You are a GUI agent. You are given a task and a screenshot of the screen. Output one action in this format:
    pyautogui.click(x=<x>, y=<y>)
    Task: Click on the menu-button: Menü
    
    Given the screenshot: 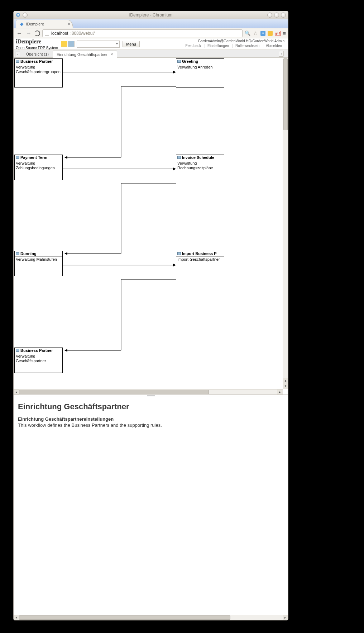 What is the action you would take?
    pyautogui.click(x=131, y=44)
    